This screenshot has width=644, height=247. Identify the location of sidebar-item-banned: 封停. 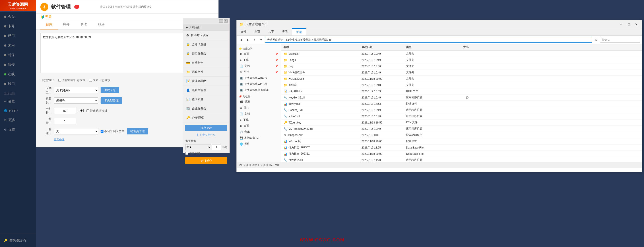
(18, 55).